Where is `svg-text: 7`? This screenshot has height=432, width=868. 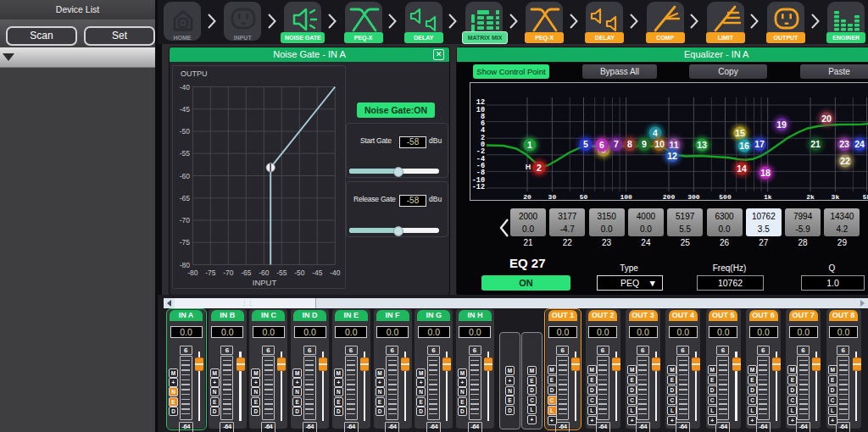 svg-text: 7 is located at coordinates (616, 144).